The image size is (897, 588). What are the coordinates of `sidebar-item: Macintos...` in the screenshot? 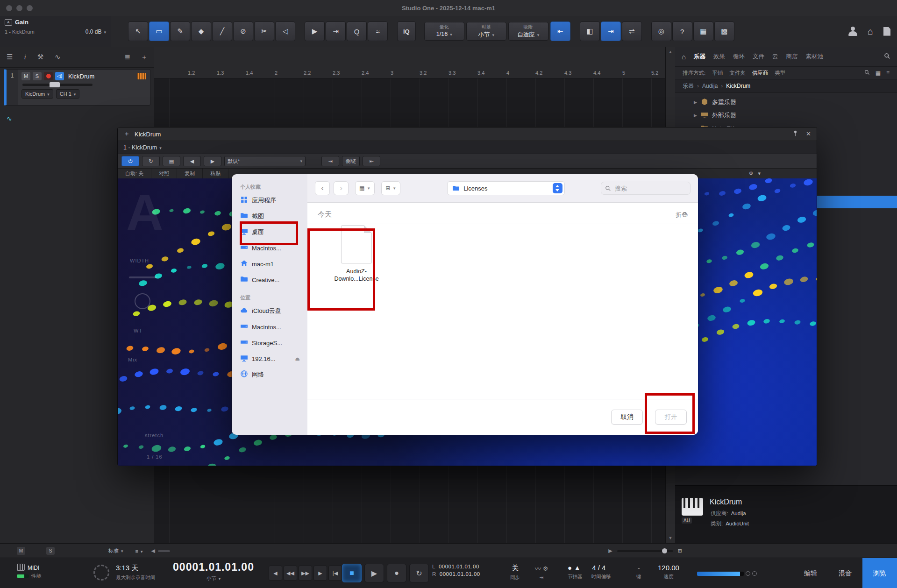 It's located at (270, 327).